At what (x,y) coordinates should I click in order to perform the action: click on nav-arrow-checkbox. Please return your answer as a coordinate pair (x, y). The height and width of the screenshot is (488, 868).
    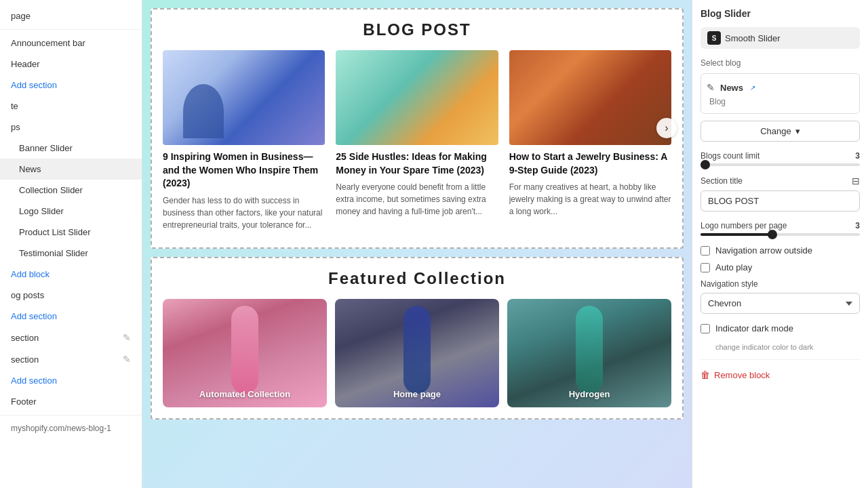
    Looking at the image, I should click on (705, 251).